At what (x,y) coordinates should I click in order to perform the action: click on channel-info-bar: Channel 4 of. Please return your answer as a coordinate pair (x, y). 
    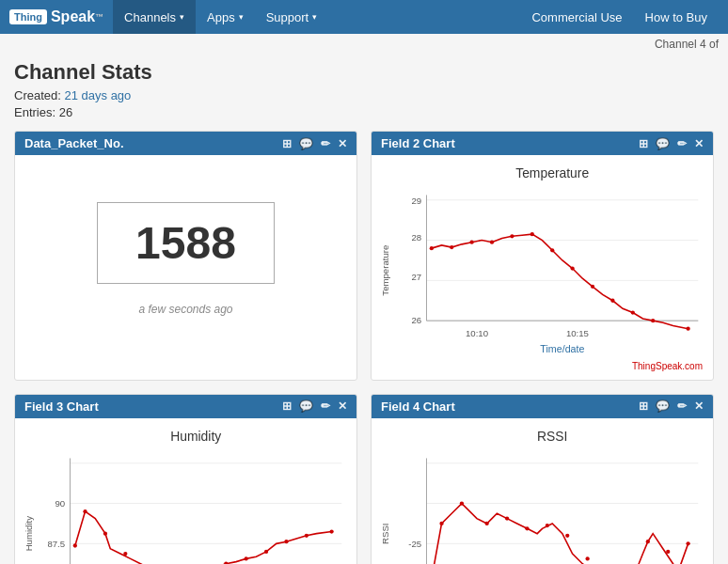
    Looking at the image, I should click on (364, 42).